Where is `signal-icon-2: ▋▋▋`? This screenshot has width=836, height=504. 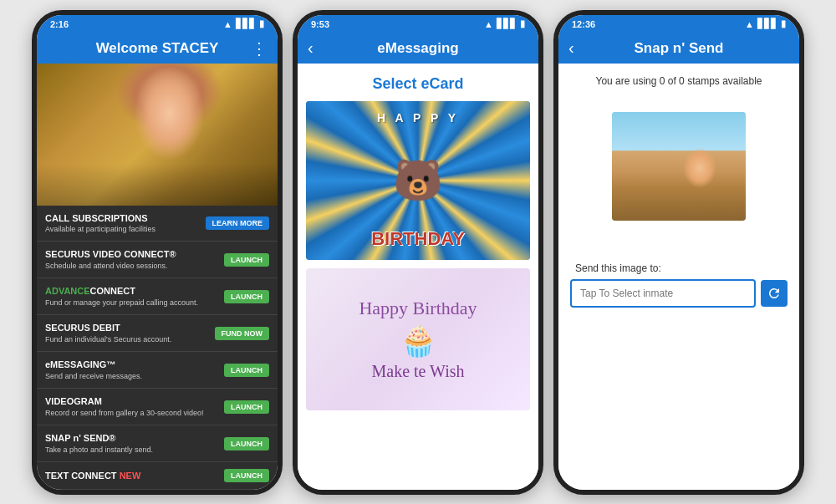 signal-icon-2: ▋▋▋ is located at coordinates (507, 23).